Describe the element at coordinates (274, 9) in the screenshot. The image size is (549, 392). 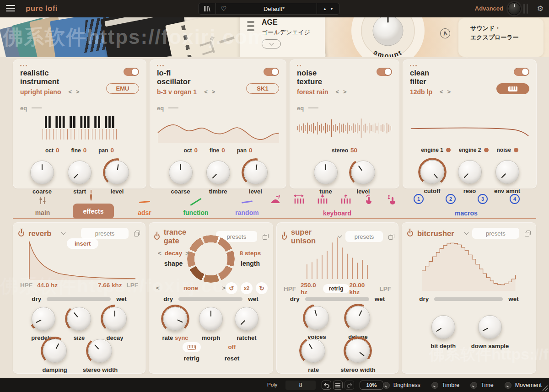
I see `current-preset-name: Default*` at that location.